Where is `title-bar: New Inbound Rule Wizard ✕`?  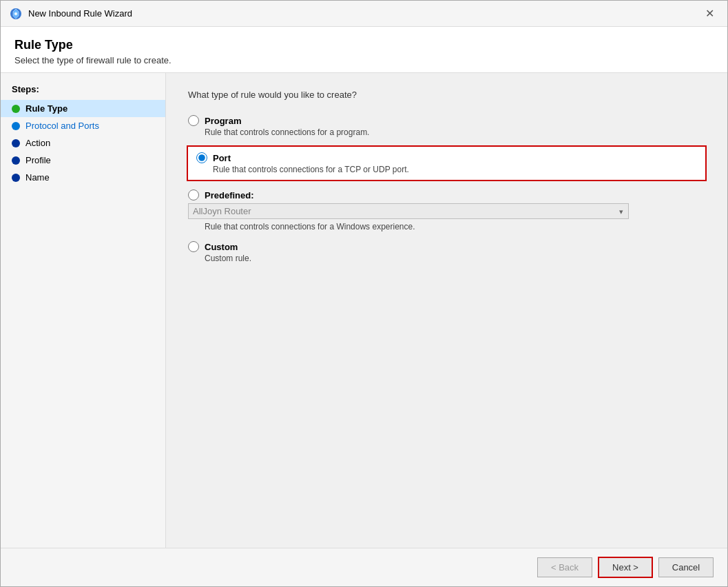 title-bar: New Inbound Rule Wizard ✕ is located at coordinates (364, 14).